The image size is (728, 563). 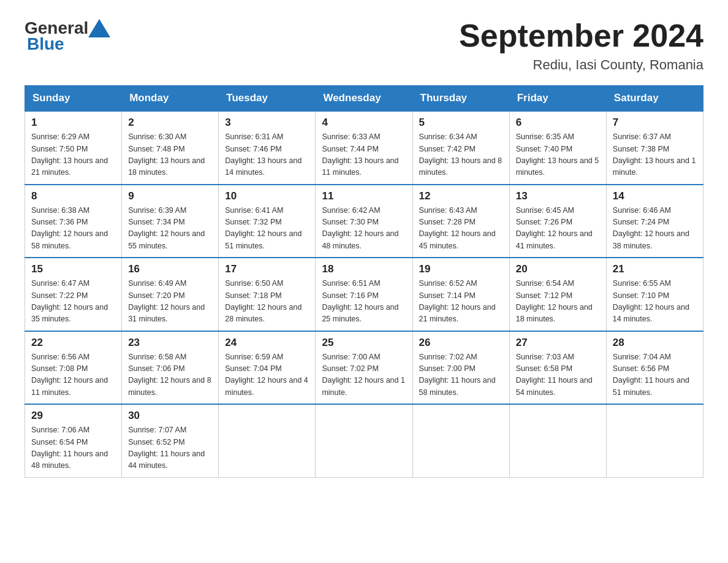 I want to click on day-number: 11, so click(x=364, y=196).